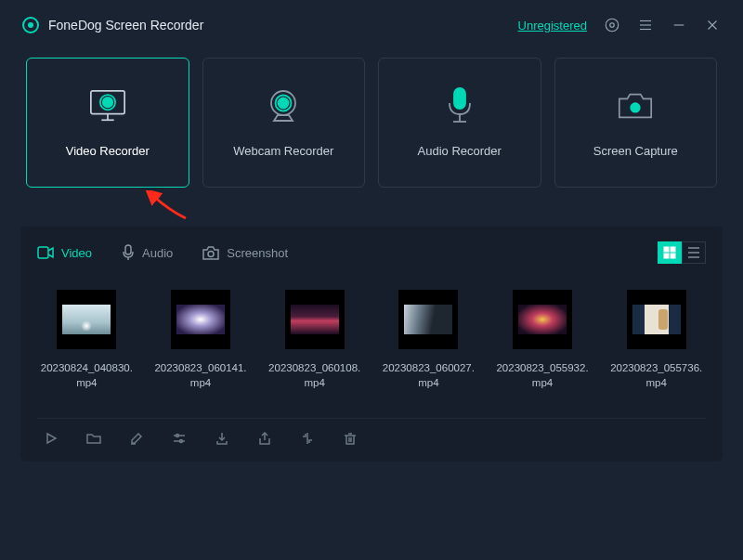  Describe the element at coordinates (201, 340) in the screenshot. I see `file-item: 20230823_060141.mp4` at that location.